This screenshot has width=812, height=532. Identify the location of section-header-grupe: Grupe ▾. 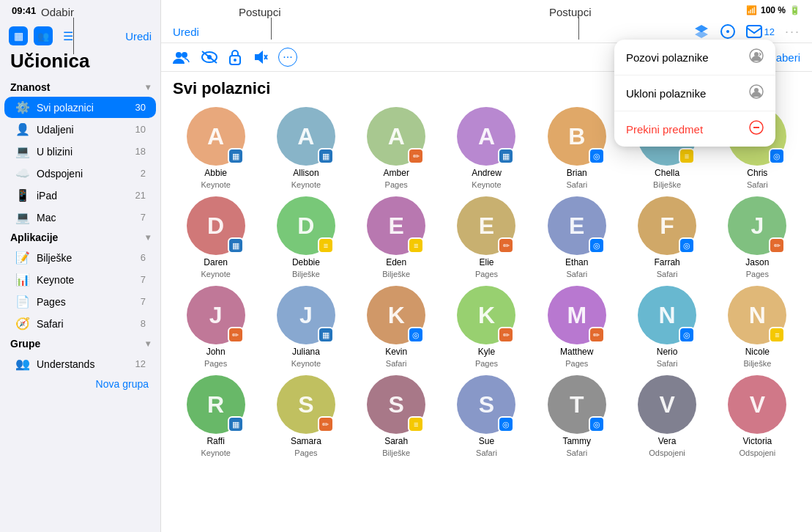
(81, 344).